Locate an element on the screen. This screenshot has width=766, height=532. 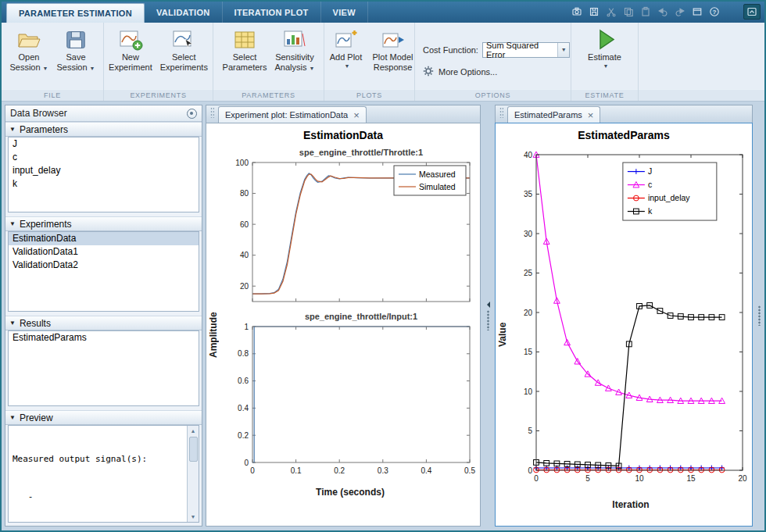
svg-text: spe_engine_throttle/Input:1 is located at coordinates (361, 316).